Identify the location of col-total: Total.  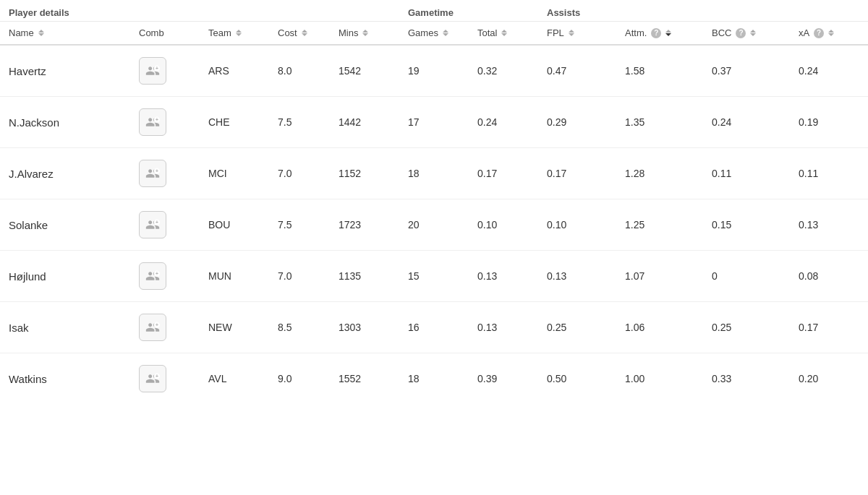
(503, 33).